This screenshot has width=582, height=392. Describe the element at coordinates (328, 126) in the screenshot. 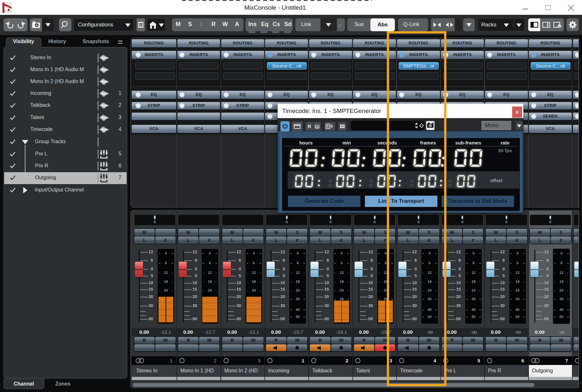

I see `svg-text: A` at that location.